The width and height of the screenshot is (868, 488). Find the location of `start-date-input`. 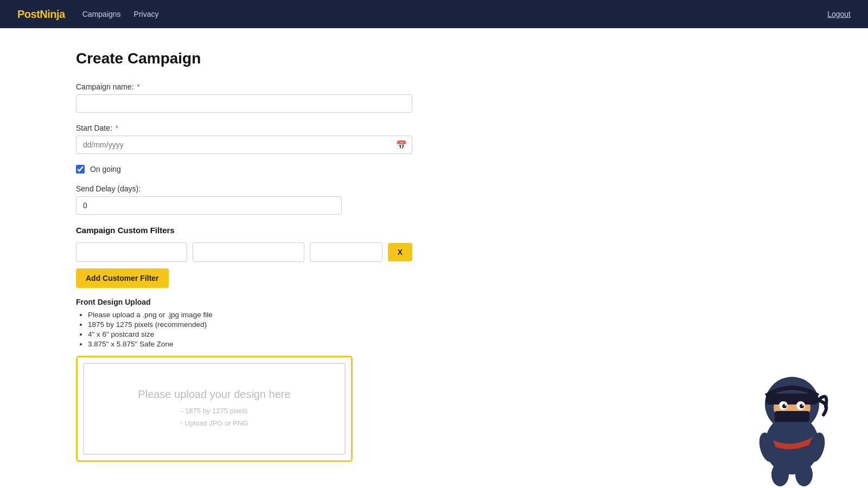

start-date-input is located at coordinates (244, 145).